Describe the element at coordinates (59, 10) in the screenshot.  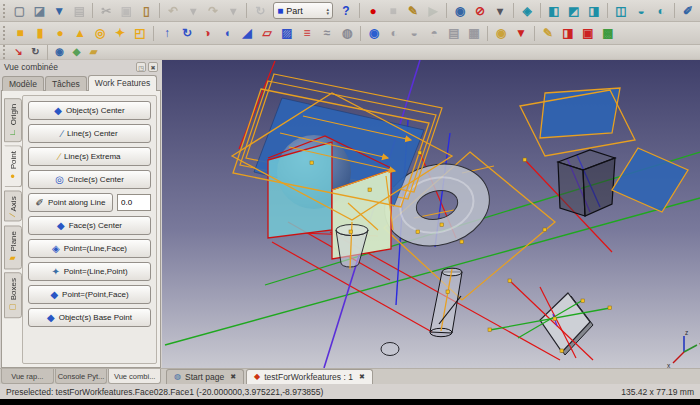
I see `save-button: ▼` at that location.